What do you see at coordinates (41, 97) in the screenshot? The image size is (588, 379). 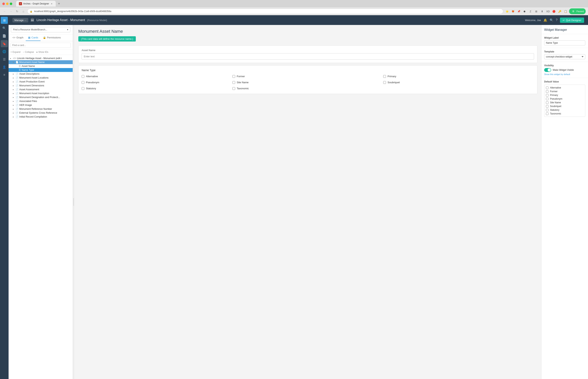 I see `tree-item-monument-designation: ▸ 📄 Monument Designation and Protecti...` at bounding box center [41, 97].